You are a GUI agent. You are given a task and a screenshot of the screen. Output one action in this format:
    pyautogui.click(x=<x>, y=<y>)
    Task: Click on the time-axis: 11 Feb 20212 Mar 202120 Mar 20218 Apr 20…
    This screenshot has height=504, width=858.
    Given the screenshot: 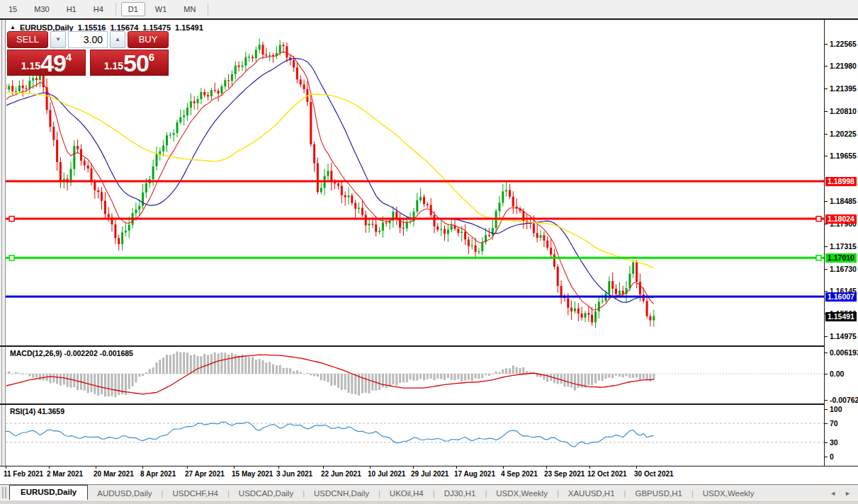 What is the action you would take?
    pyautogui.click(x=429, y=476)
    